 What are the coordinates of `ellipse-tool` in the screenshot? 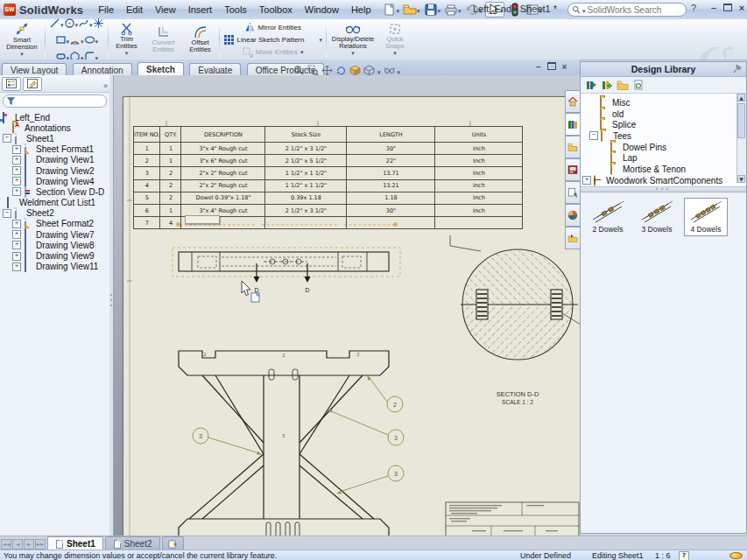 It's located at (91, 39).